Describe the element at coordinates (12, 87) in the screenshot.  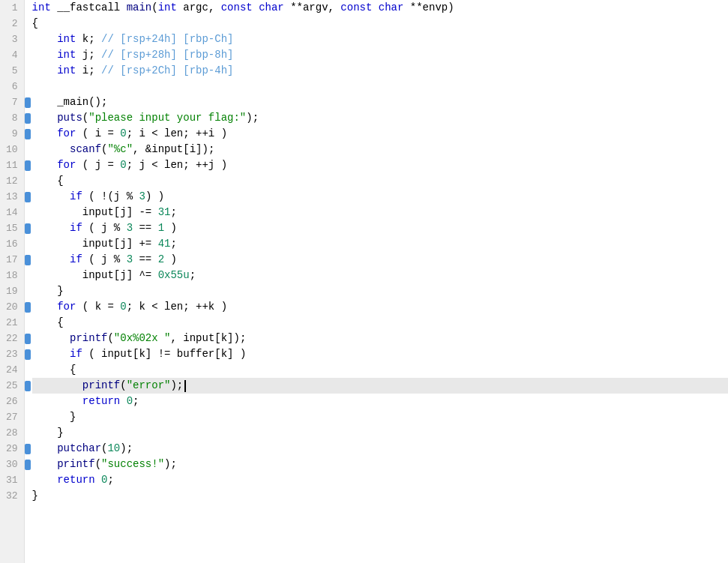
I see `line-num-6: 6` at that location.